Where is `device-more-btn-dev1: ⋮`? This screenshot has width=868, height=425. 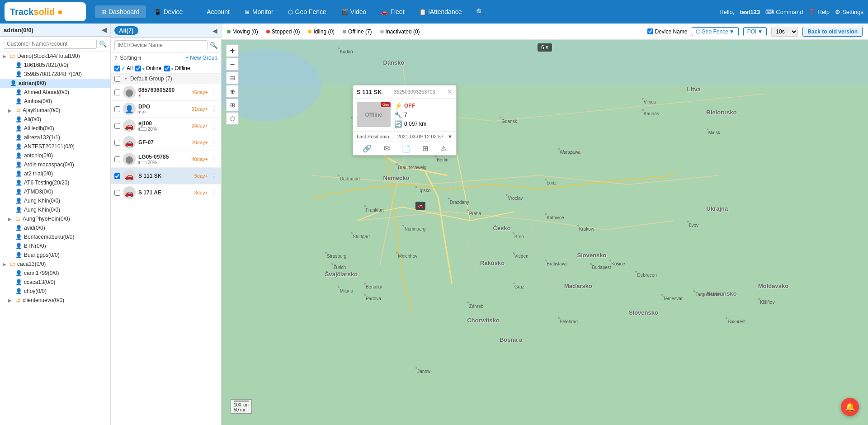
device-more-btn-dev1: ⋮ is located at coordinates (214, 92).